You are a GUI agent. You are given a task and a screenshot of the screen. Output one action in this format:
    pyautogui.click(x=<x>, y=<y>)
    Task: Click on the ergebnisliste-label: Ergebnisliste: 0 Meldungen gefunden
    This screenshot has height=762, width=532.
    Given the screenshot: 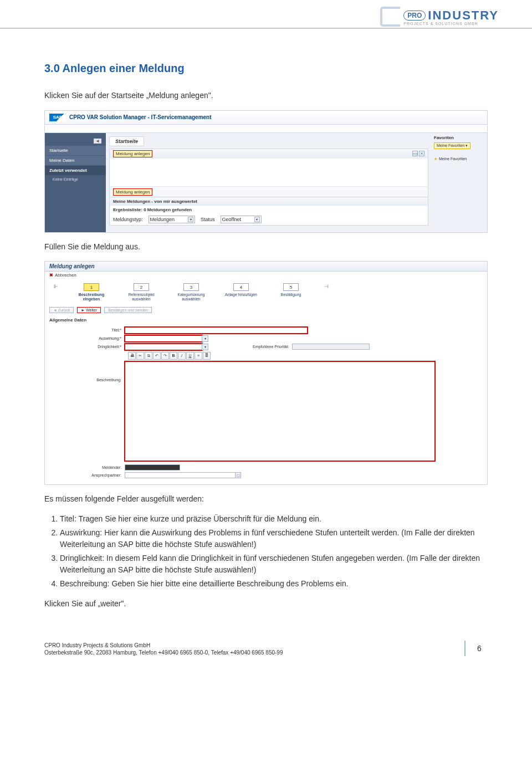 What is the action you would take?
    pyautogui.click(x=269, y=209)
    